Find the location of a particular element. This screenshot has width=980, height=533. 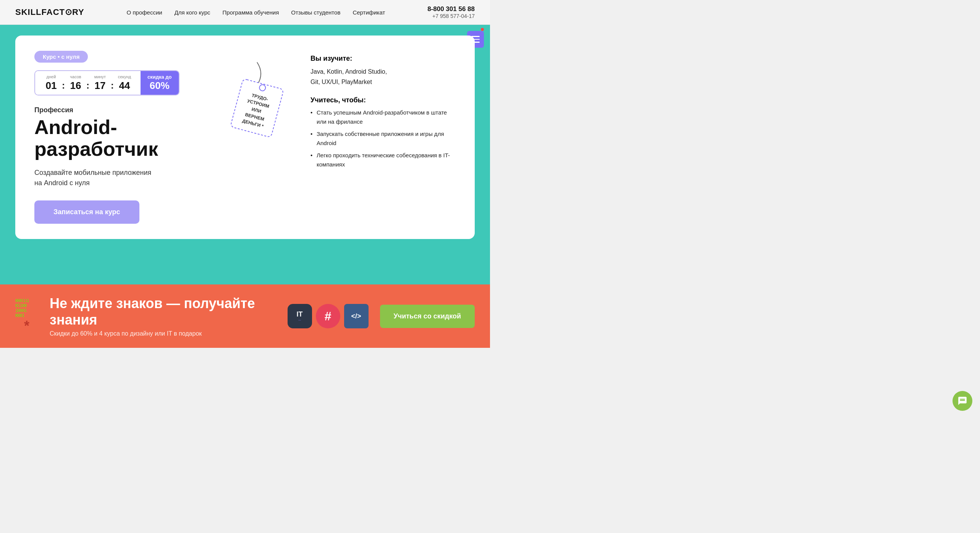

hours-value: 16 is located at coordinates (76, 86).